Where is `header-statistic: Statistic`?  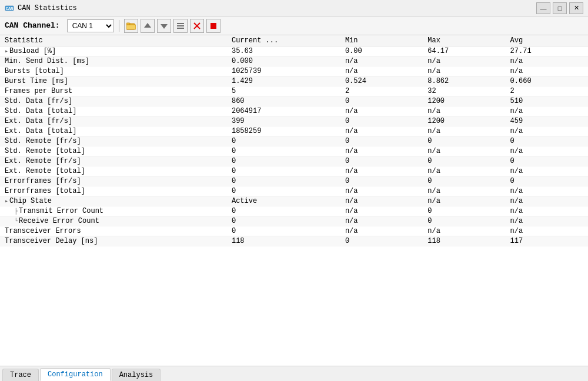
header-statistic: Statistic is located at coordinates (113, 41).